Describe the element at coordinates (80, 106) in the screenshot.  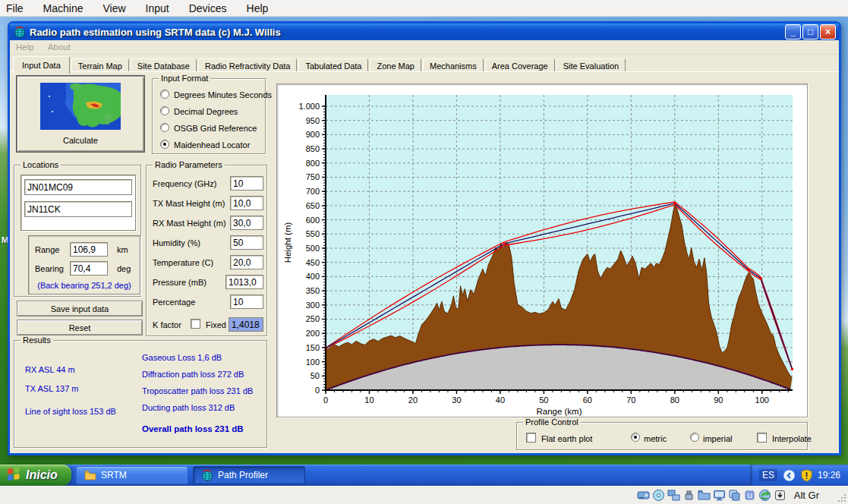
I see `europe-map-image` at that location.